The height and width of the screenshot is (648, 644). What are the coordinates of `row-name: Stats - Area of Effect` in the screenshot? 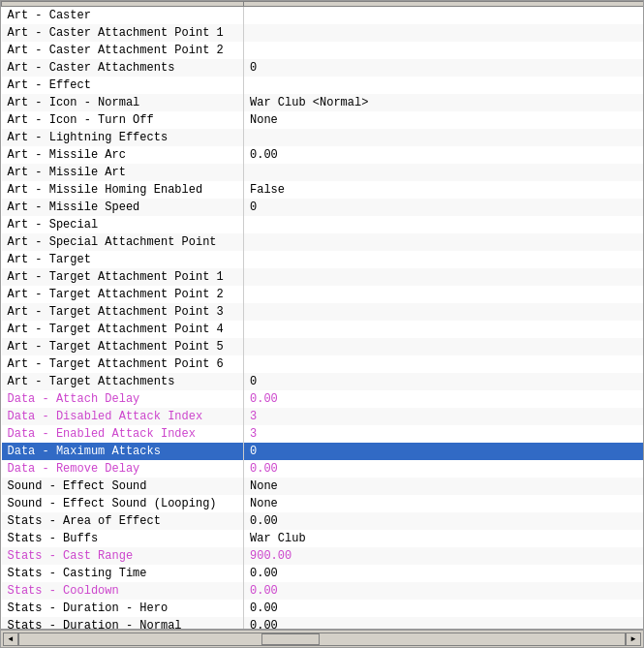 It's located at (123, 521).